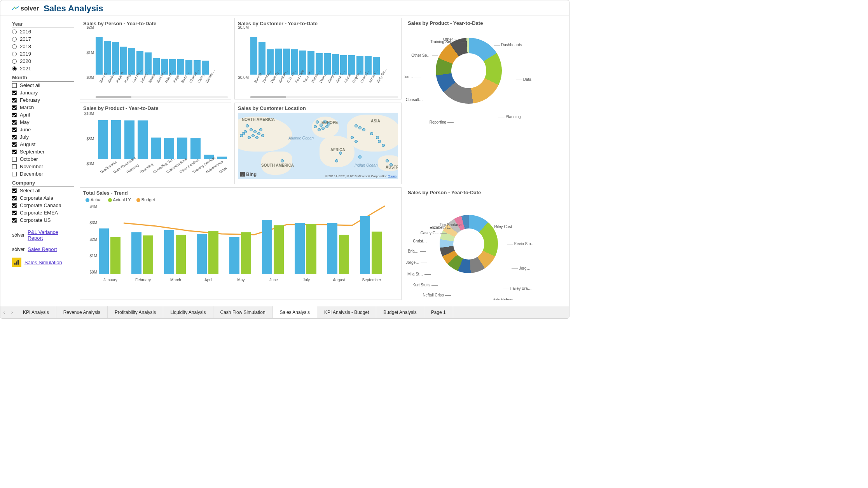 The image size is (868, 488). Describe the element at coordinates (347, 312) in the screenshot. I see `sheet-tab: KPI Analysis - Budget` at that location.